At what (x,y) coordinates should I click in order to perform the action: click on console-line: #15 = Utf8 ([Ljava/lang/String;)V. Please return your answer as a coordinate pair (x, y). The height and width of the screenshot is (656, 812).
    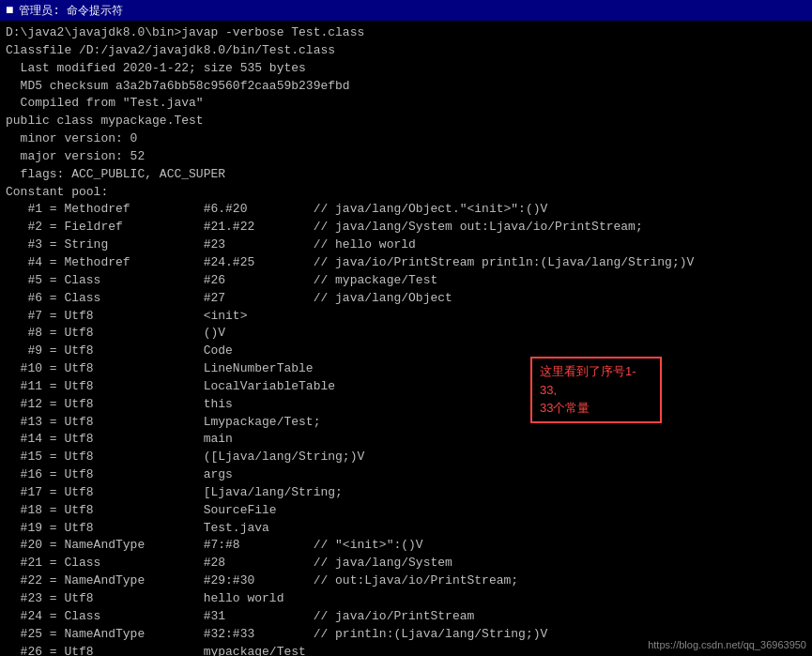
    Looking at the image, I should click on (406, 458).